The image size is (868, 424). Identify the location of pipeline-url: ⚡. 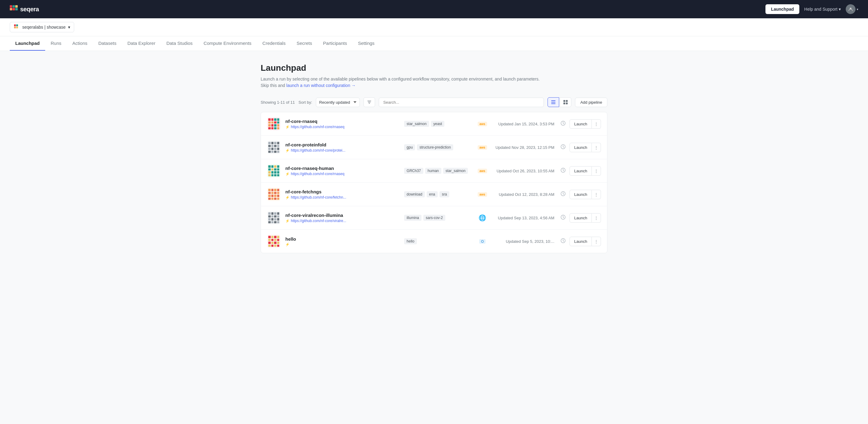
(342, 244).